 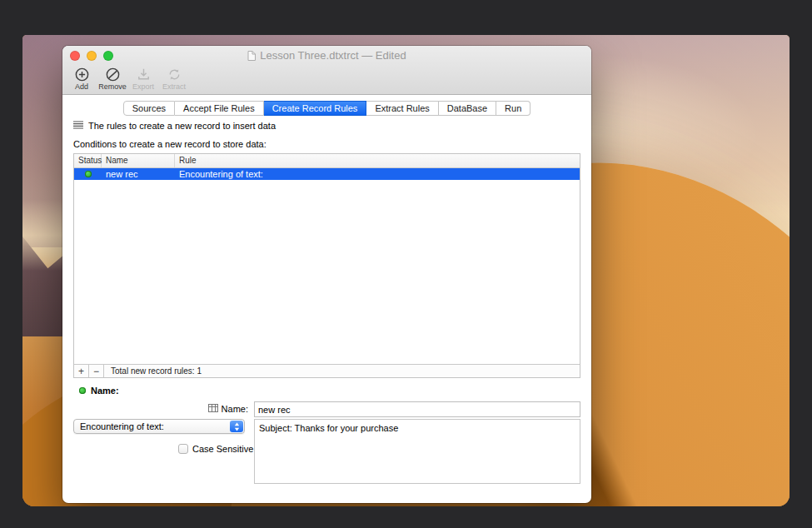 What do you see at coordinates (326, 108) in the screenshot?
I see `tab-bar: Sources Accept File Rules Create Record …` at bounding box center [326, 108].